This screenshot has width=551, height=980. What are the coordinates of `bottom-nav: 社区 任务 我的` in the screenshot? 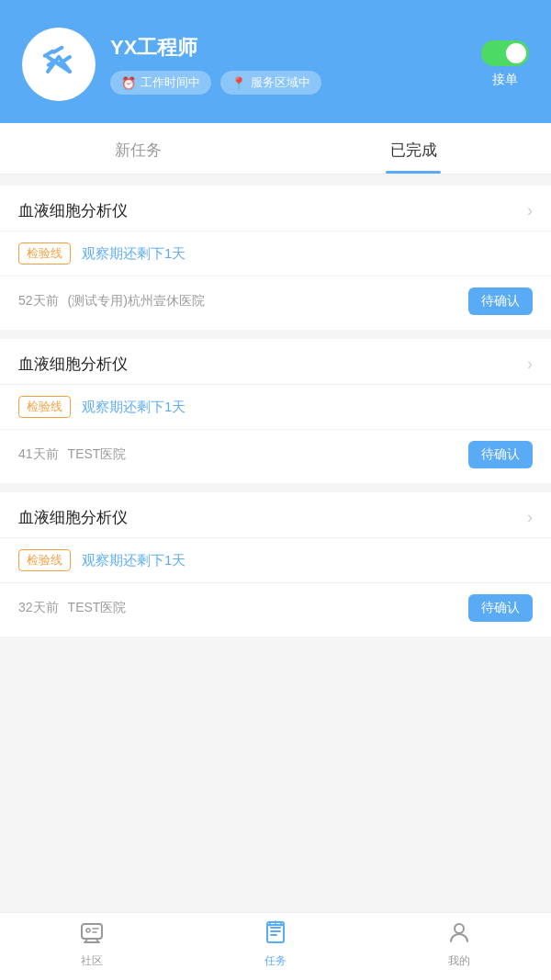 It's located at (276, 946).